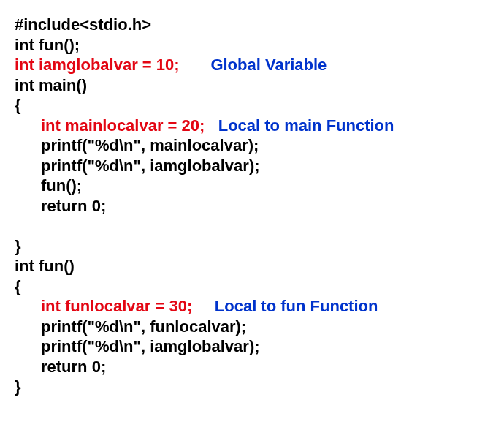 Image resolution: width=504 pixels, height=438 pixels. What do you see at coordinates (252, 146) in the screenshot?
I see `code-line: printf("%d\n", mainlocalvar);` at bounding box center [252, 146].